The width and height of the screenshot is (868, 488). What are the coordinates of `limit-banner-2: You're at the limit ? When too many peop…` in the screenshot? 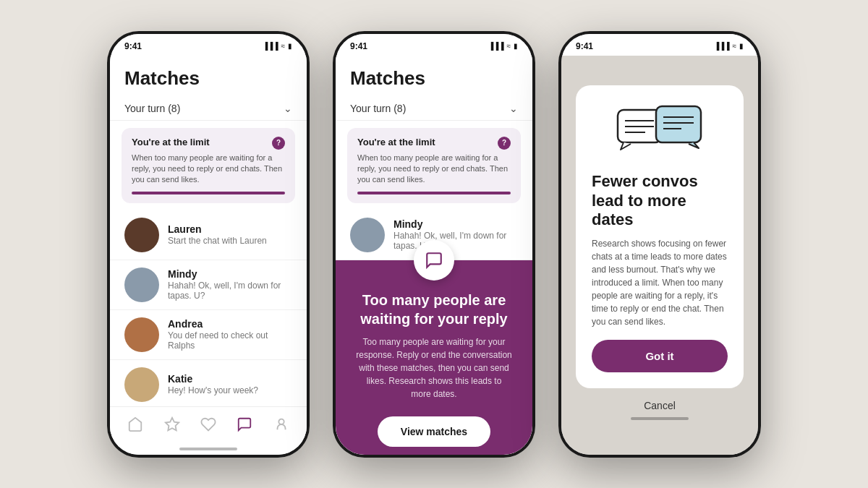 It's located at (434, 166).